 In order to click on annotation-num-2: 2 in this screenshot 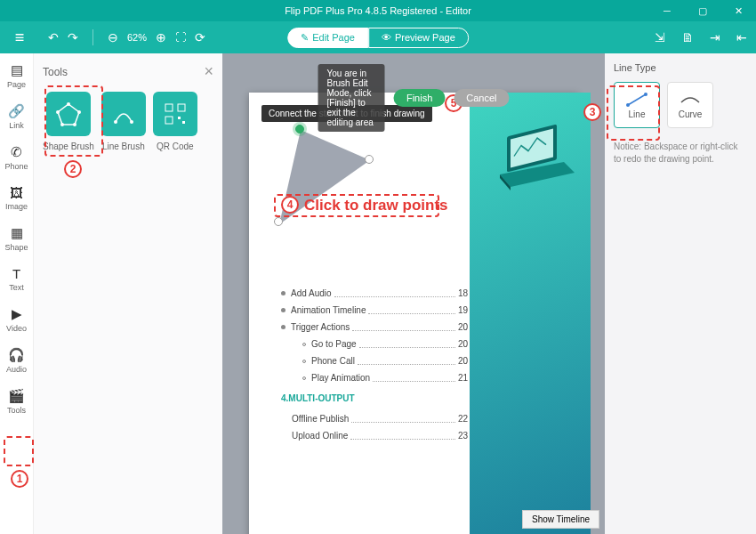, I will do `click(73, 169)`.